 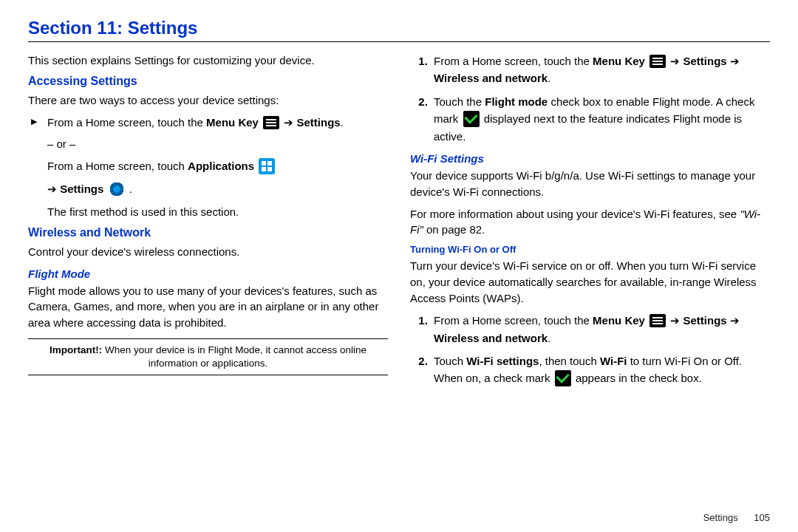 What do you see at coordinates (208, 61) in the screenshot?
I see `intro-text: This section explains Settings for custo…` at bounding box center [208, 61].